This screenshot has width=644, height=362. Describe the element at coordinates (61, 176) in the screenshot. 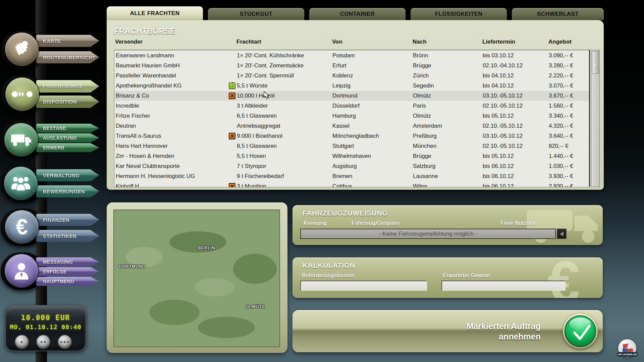

I see `sidebar-item-label: VERWALTUNG` at that location.